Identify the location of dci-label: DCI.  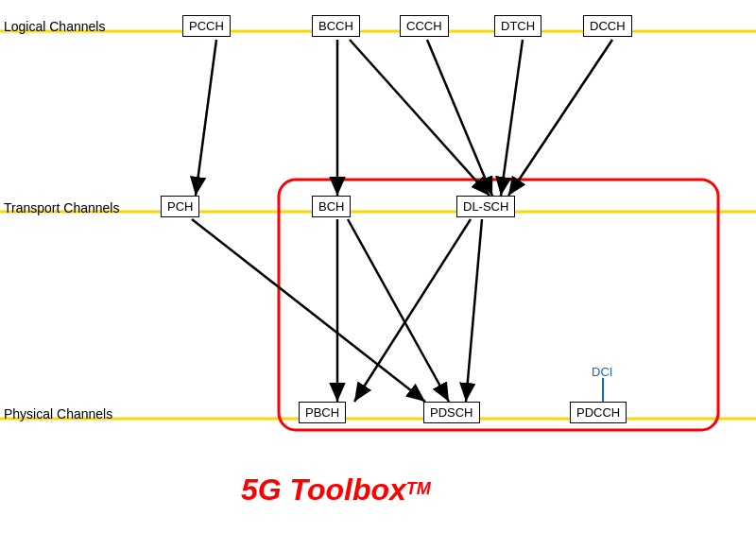
(602, 372).